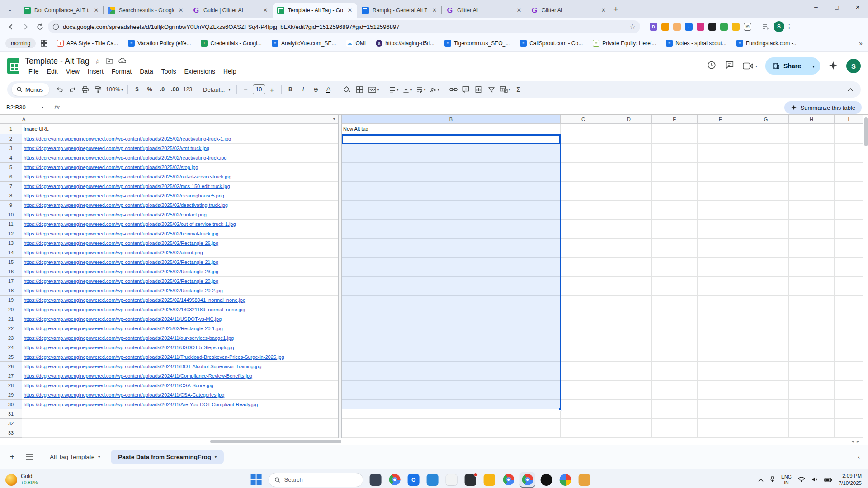 This screenshot has width=868, height=488. Describe the element at coordinates (11, 27) in the screenshot. I see `back-icon` at that location.